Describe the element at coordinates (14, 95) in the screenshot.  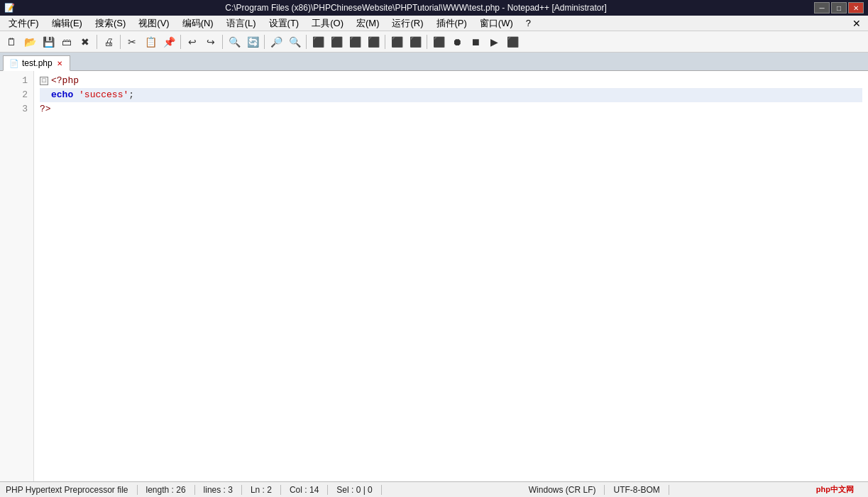
I see `line-number-2: 2` at that location.